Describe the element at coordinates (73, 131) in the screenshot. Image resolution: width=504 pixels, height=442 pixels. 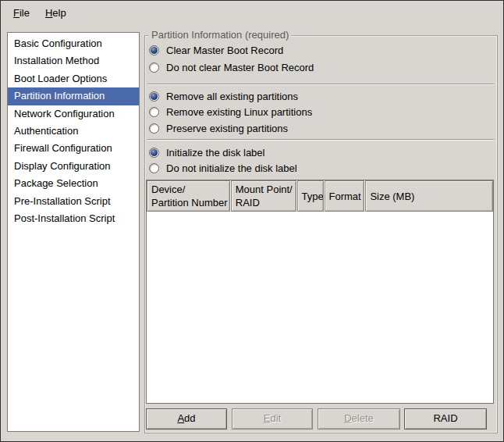
I see `sidebar-item-authentication: Authentication` at that location.